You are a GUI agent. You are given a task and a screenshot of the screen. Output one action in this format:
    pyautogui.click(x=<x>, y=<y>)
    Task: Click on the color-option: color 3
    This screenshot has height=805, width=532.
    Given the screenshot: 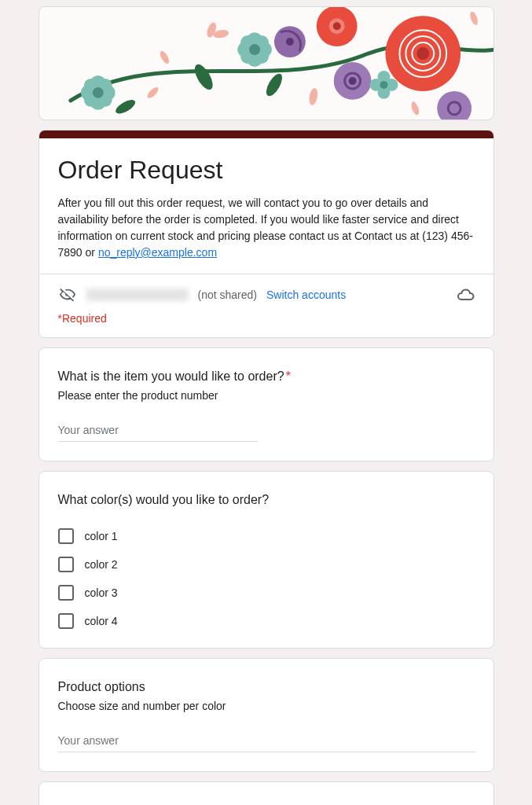 What is the action you would take?
    pyautogui.click(x=266, y=593)
    